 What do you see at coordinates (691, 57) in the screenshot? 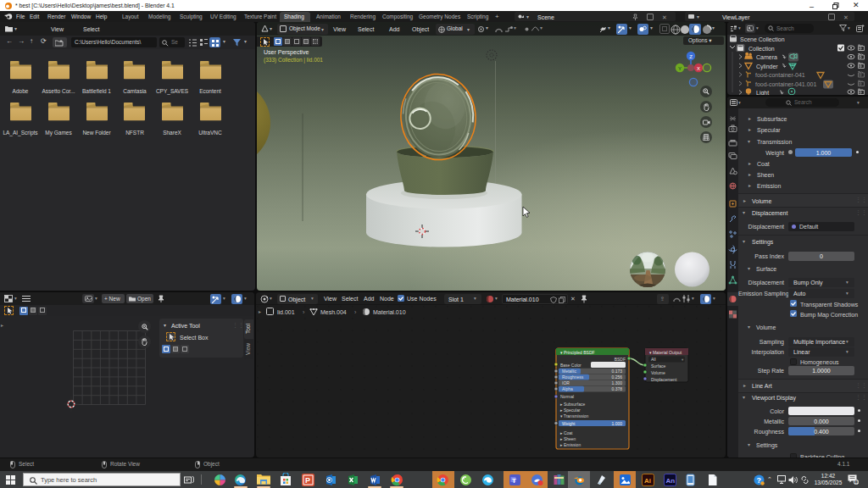
I see `svg-text: Z` at bounding box center [691, 57].